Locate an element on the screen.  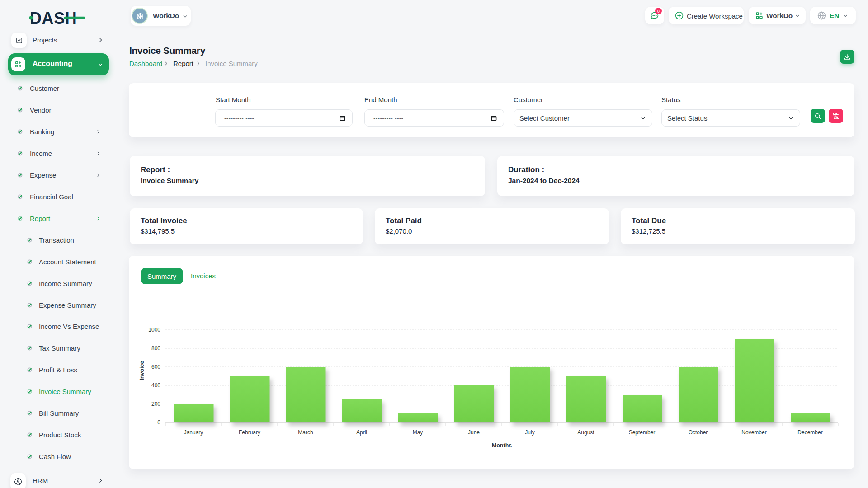
svg-text: July is located at coordinates (530, 432).